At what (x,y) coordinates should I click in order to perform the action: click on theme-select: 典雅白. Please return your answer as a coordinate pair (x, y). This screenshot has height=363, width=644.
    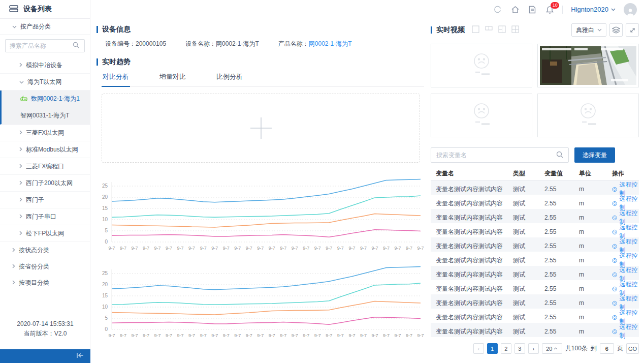
    Looking at the image, I should click on (589, 30).